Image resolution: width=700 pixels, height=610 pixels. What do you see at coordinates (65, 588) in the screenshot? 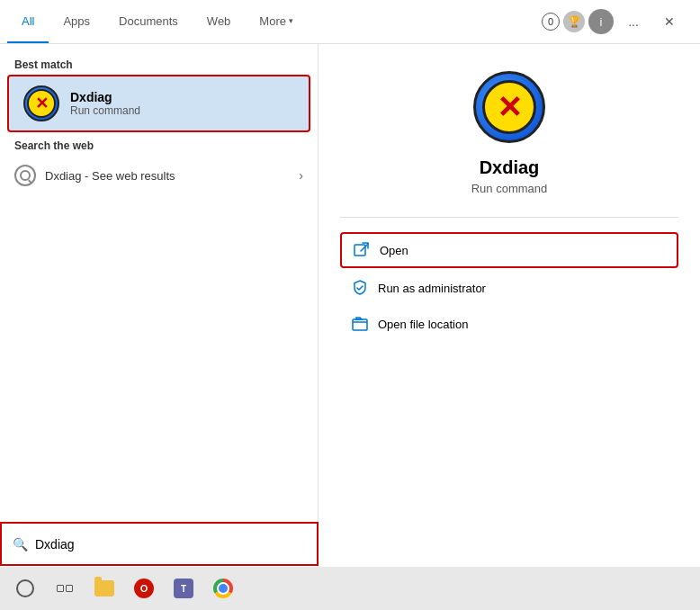
I see `taskview-icon` at bounding box center [65, 588].